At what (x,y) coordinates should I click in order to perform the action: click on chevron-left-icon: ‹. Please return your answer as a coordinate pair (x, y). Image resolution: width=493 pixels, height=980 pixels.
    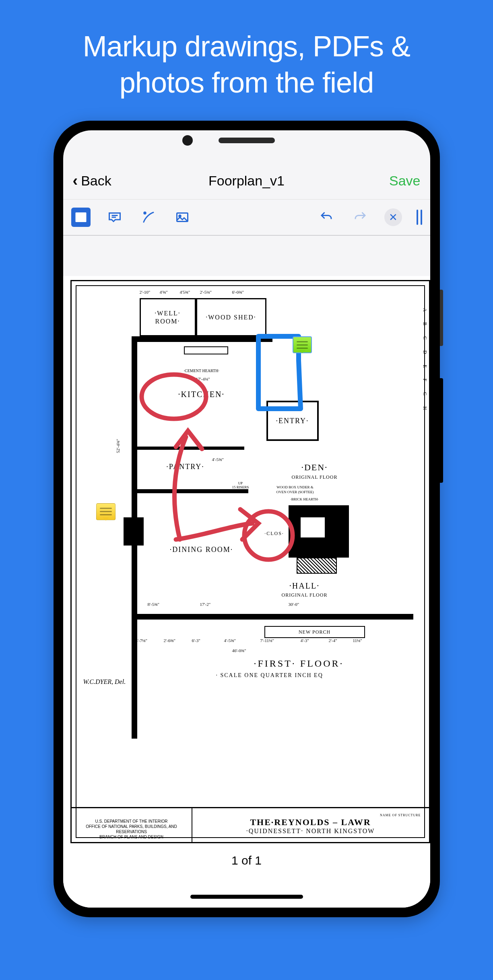
    Looking at the image, I should click on (76, 181).